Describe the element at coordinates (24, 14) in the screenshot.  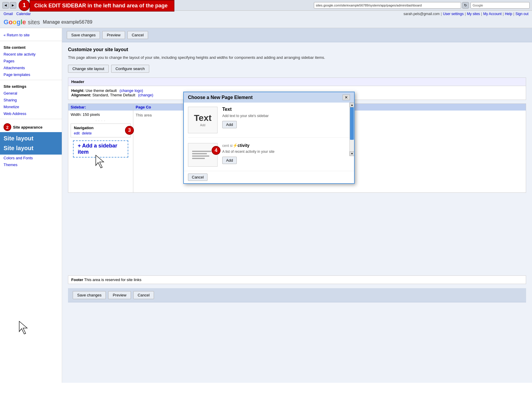
I see `calendar-link: Calendar` at that location.